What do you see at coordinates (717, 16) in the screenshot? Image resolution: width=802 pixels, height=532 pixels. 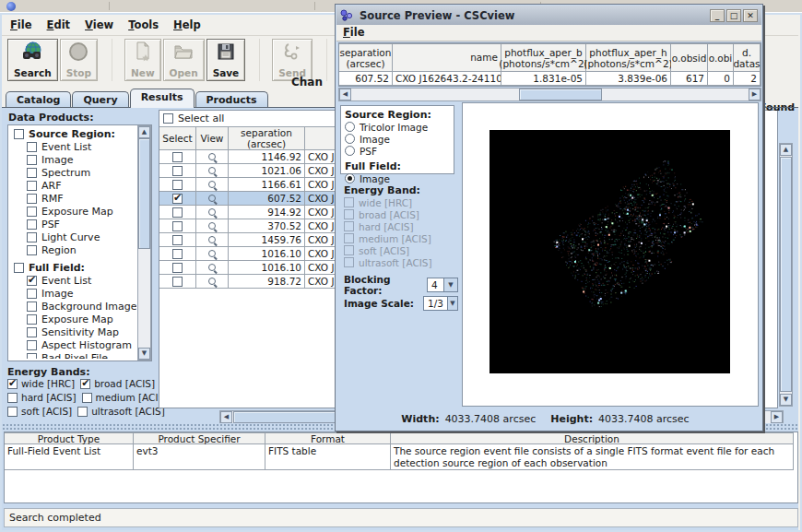 I see `minimize-icon: _` at bounding box center [717, 16].